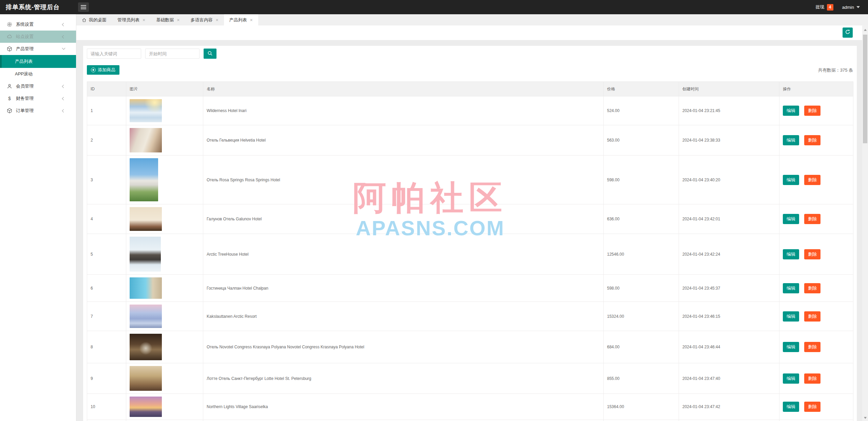  What do you see at coordinates (172, 54) in the screenshot?
I see `start-time-input` at bounding box center [172, 54].